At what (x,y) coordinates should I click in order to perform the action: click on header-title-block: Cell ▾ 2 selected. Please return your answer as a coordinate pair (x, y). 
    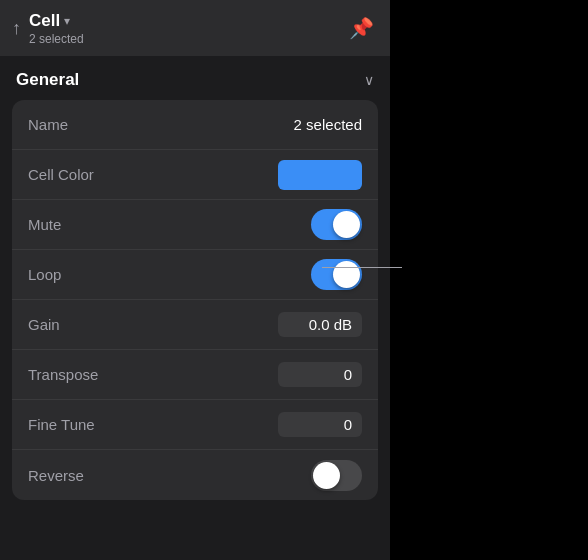
    Looking at the image, I should click on (56, 28).